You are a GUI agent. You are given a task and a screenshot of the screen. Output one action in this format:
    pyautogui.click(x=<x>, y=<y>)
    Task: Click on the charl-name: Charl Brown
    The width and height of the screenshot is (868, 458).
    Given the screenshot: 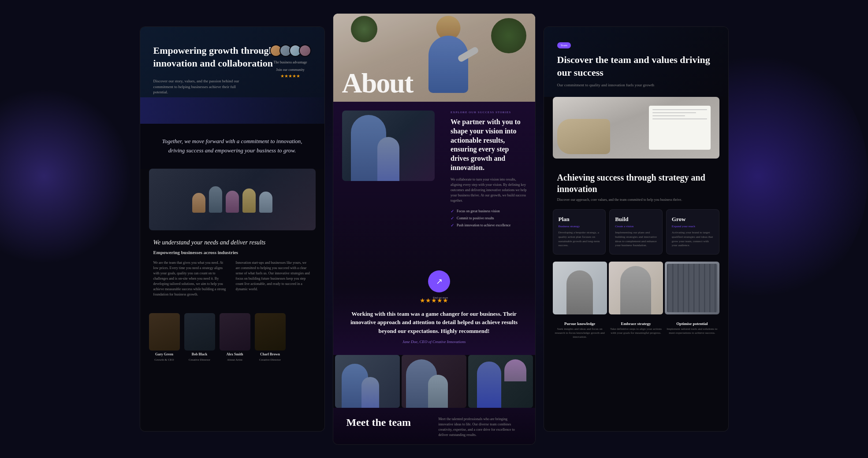 What is the action you would take?
    pyautogui.click(x=270, y=354)
    